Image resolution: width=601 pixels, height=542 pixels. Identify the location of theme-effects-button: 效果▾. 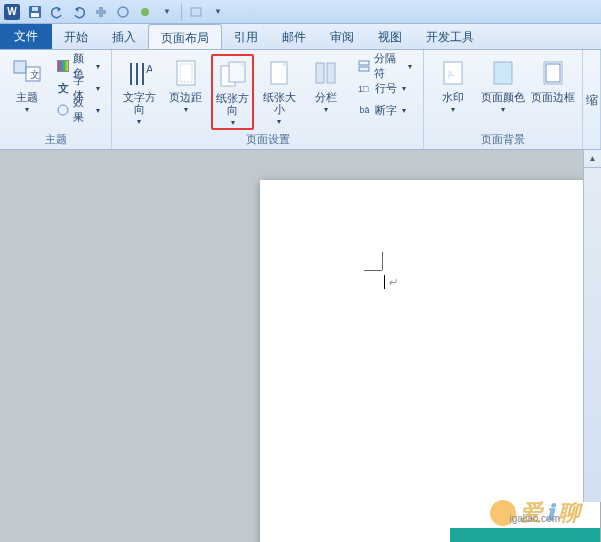
(78, 110).